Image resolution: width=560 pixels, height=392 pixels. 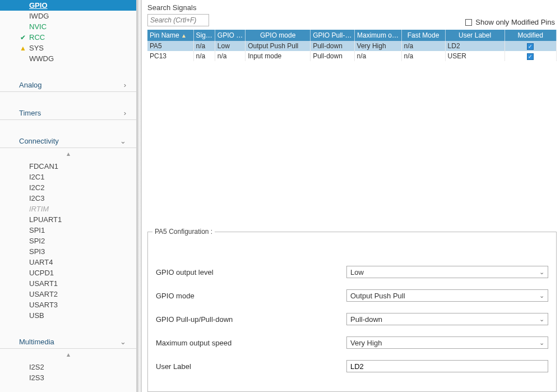 What do you see at coordinates (68, 315) in the screenshot?
I see `conn-usb: USB` at bounding box center [68, 315].